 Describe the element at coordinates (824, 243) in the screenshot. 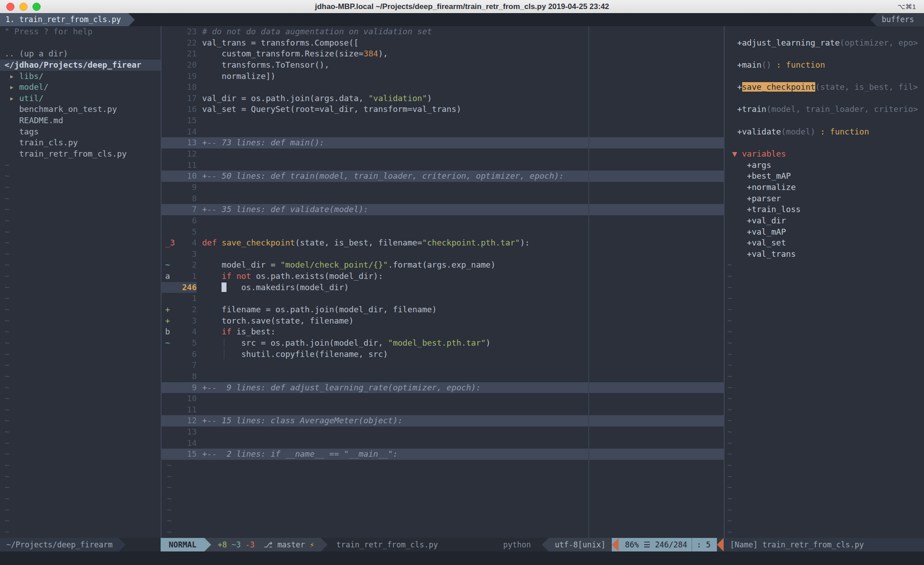

I see `tag-item: +val_set` at that location.